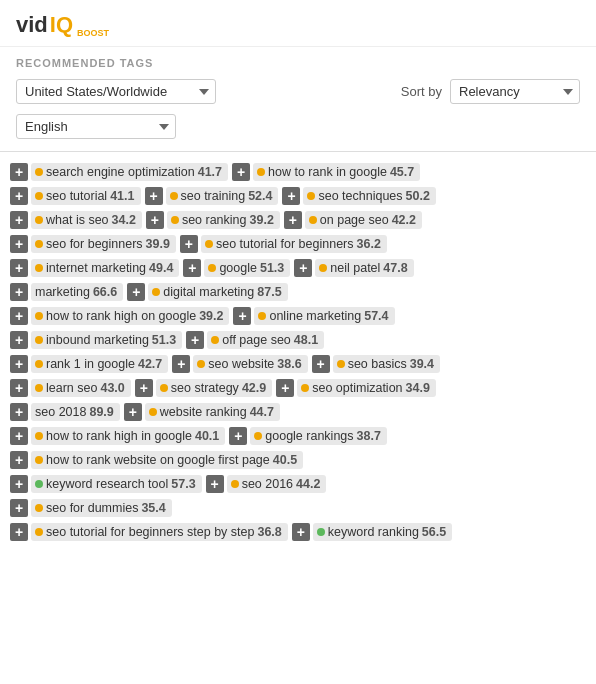 The width and height of the screenshot is (596, 684). I want to click on tag-text: online marketing, so click(315, 316).